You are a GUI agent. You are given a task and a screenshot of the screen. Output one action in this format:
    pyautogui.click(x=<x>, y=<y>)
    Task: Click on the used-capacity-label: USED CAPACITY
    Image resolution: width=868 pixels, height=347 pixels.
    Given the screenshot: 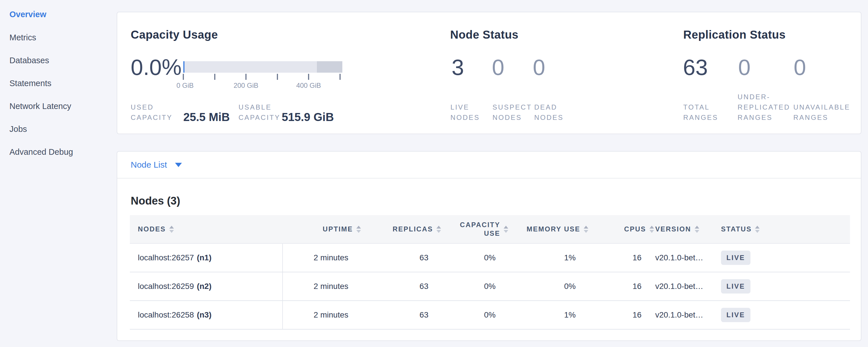 What is the action you would take?
    pyautogui.click(x=155, y=113)
    